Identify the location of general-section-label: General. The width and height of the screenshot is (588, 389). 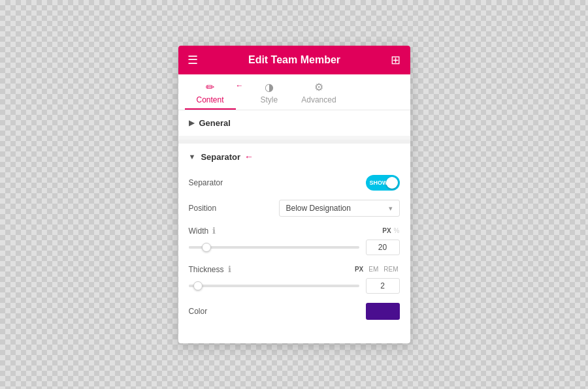
(215, 123).